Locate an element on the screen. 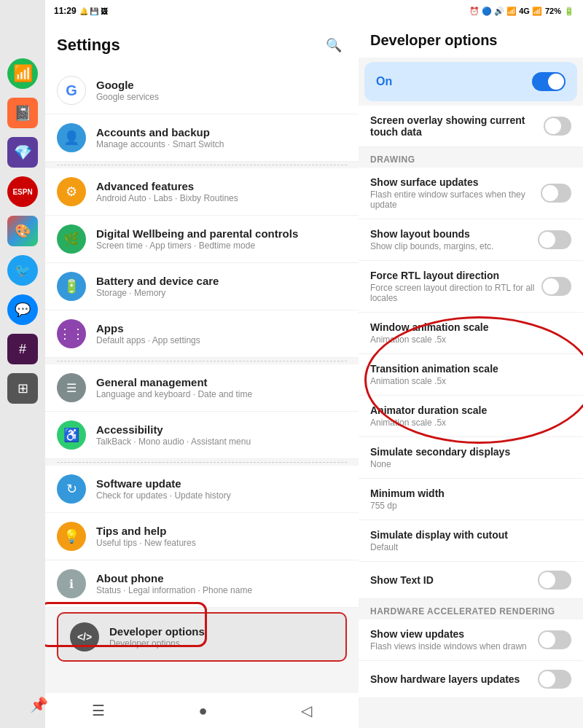 The image size is (583, 728). nav-back: ◁ is located at coordinates (306, 711).